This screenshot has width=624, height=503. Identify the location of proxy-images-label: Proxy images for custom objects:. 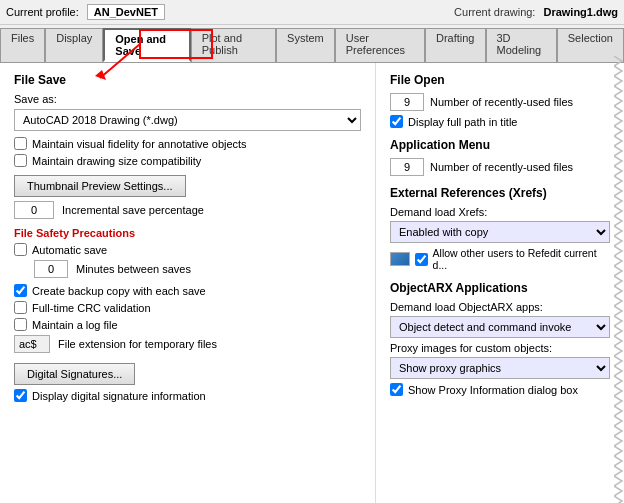
(471, 348).